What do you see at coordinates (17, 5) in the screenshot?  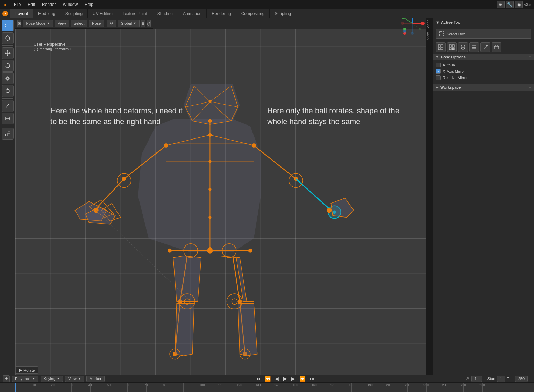 I see `menu-file: File` at bounding box center [17, 5].